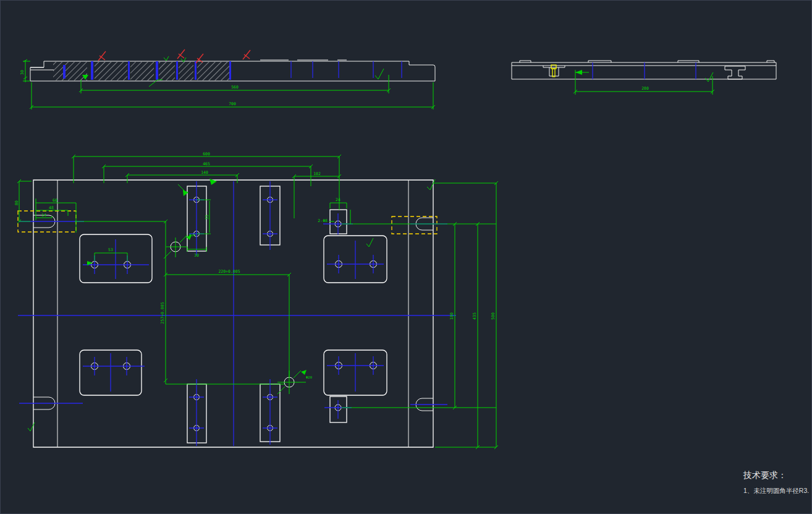 The height and width of the screenshot is (514, 812). Describe the element at coordinates (346, 69) in the screenshot. I see `section-centerline-ticks` at that location.